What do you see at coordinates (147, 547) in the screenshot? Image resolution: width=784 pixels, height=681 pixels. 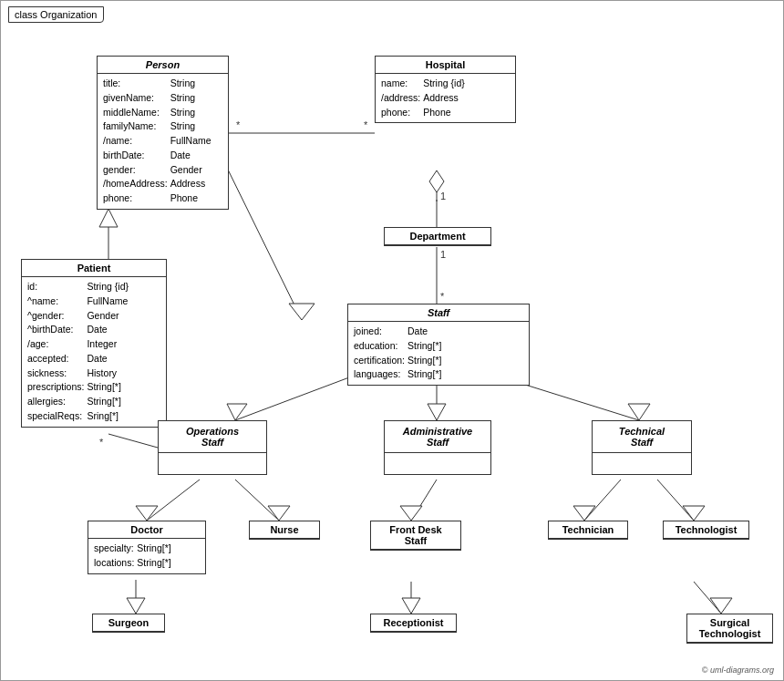 I see `doctor-class: Doctor specialty:String[*] locations:Str…` at bounding box center [147, 547].